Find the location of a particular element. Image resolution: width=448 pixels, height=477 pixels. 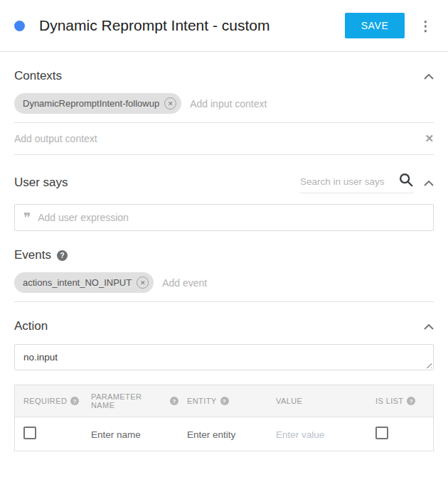

add-output-context-field is located at coordinates (215, 139).